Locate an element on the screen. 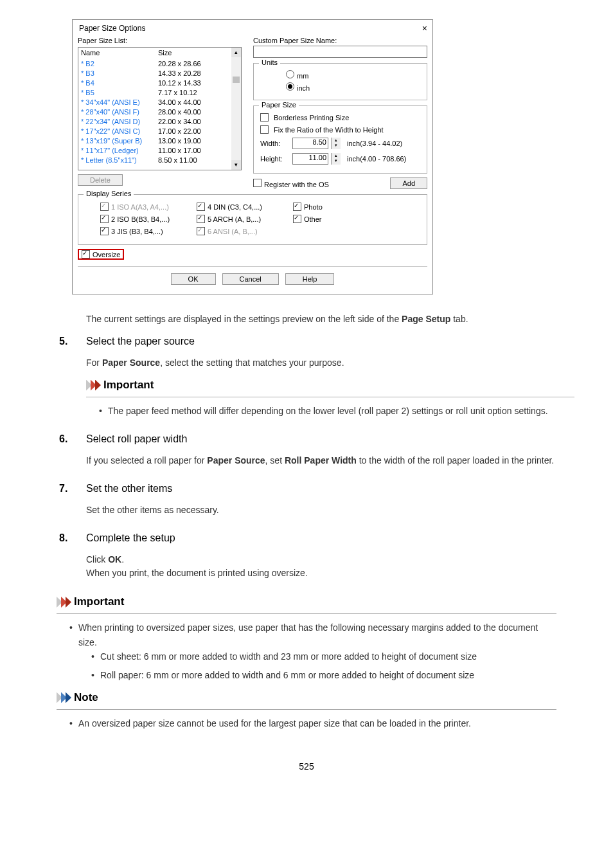 The width and height of the screenshot is (613, 868). list-col-size: Size is located at coordinates (198, 53).